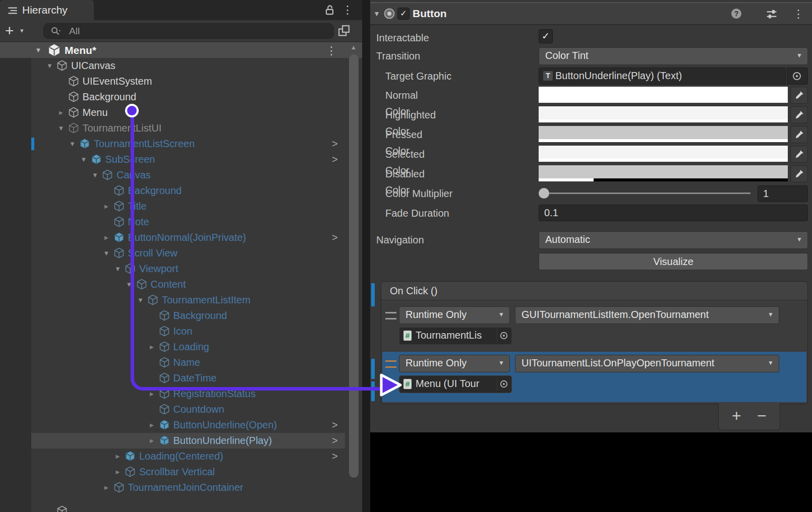  What do you see at coordinates (766, 194) in the screenshot?
I see `color-multiplier-value: 1` at bounding box center [766, 194].